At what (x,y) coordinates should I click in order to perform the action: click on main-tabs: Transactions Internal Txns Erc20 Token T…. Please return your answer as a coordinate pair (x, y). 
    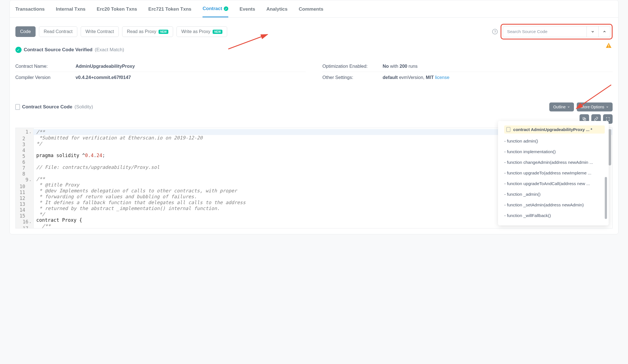
    Looking at the image, I should click on (314, 9).